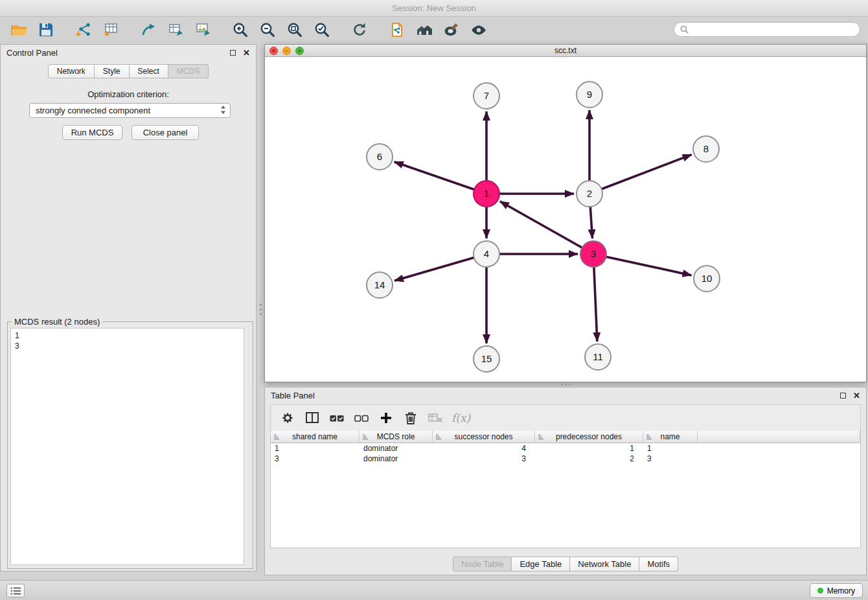 The height and width of the screenshot is (600, 868). What do you see at coordinates (380, 157) in the screenshot?
I see `graph-node-6: 6` at bounding box center [380, 157].